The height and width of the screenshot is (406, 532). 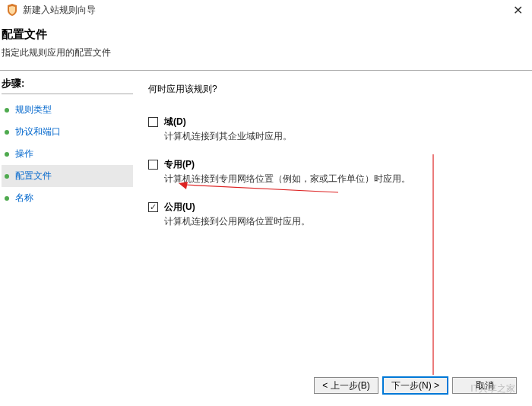 What do you see at coordinates (154, 207) in the screenshot?
I see `public-checkbox` at bounding box center [154, 207].